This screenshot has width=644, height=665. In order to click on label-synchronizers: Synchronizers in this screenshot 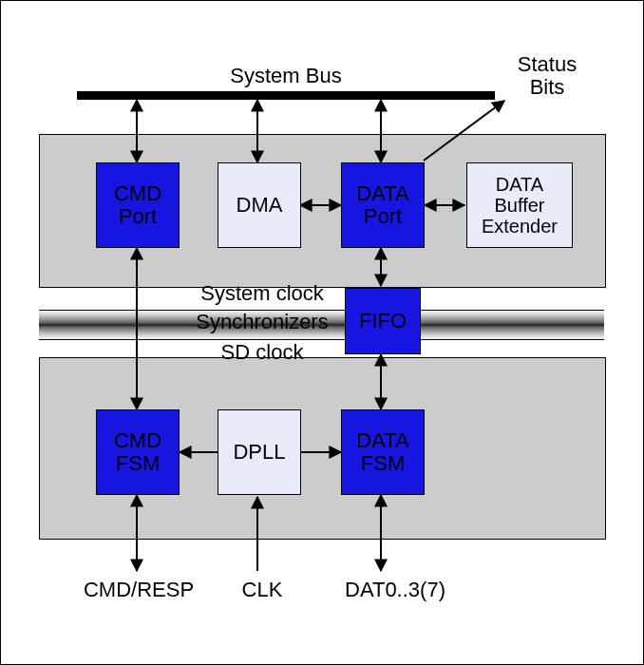, I will do `click(262, 322)`.